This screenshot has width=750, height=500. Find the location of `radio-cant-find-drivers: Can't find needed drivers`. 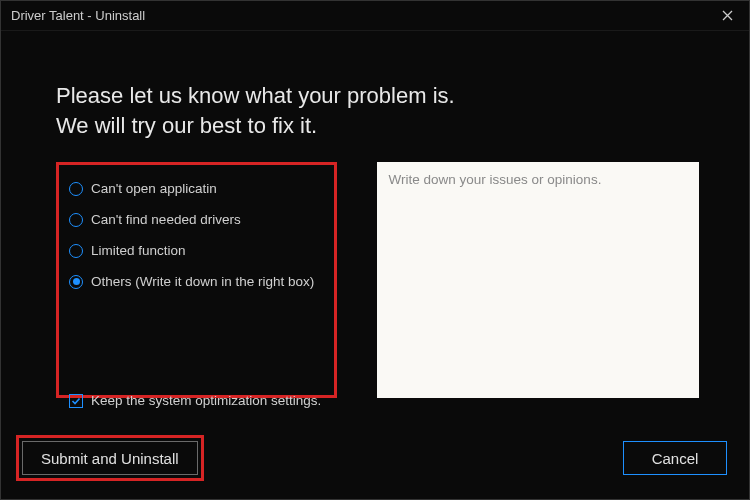

radio-cant-find-drivers: Can't find needed drivers is located at coordinates (192, 220).